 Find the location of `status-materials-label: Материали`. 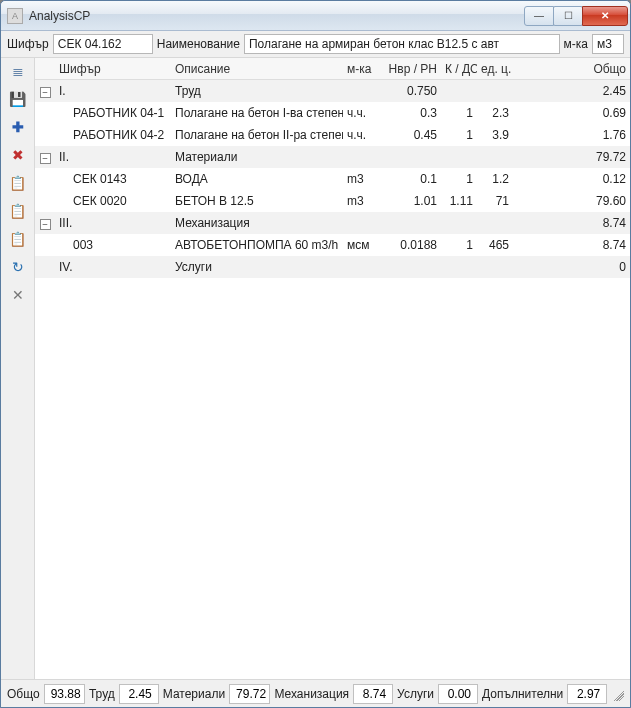

status-materials-label: Материали is located at coordinates (194, 694).